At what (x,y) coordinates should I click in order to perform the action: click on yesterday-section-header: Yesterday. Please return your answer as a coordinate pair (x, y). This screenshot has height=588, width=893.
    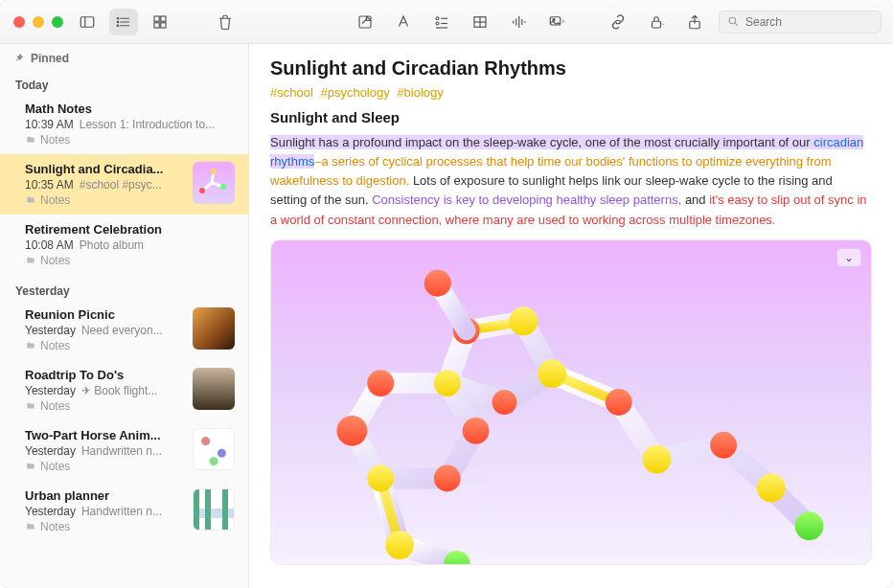
    Looking at the image, I should click on (125, 287).